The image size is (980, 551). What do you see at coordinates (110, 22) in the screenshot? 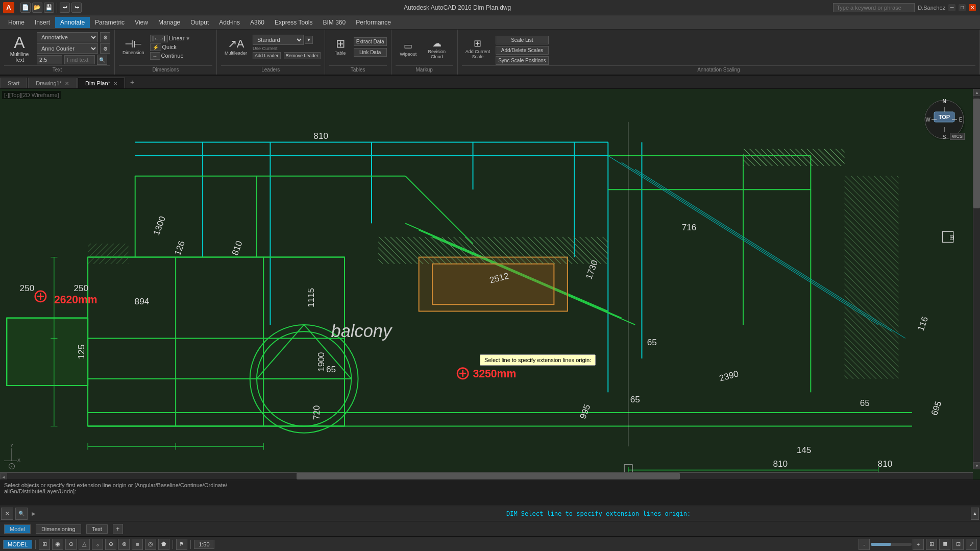
I see `menu-parametric: Parametric` at bounding box center [110, 22].